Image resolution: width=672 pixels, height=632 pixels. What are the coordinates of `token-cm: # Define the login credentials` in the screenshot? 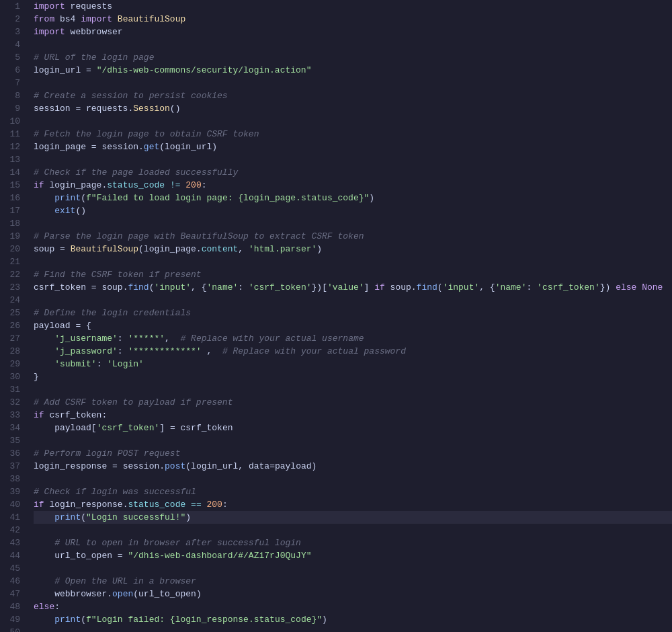 It's located at (112, 313).